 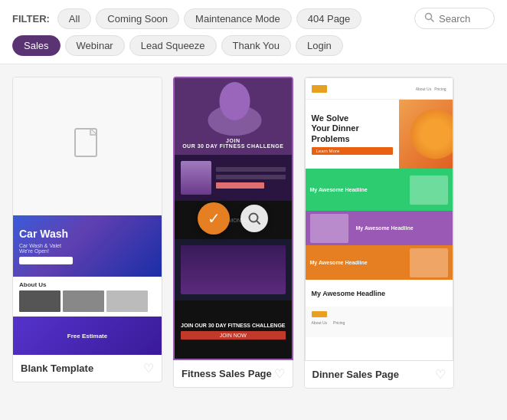 What do you see at coordinates (233, 330) in the screenshot?
I see `fitness-footer-section: JOIN OUR 30 DAY FITNESS CHALLENGE JOIN N…` at bounding box center [233, 330].